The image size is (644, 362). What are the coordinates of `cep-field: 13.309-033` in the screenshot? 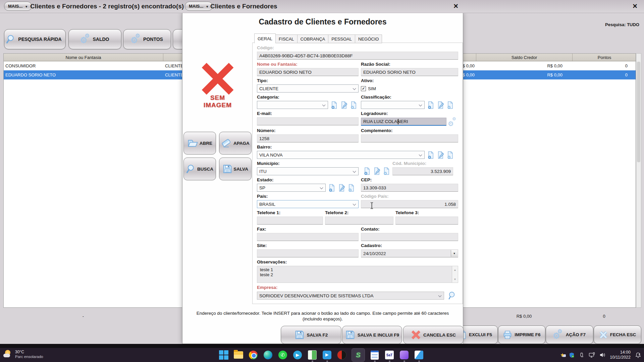 It's located at (410, 188).